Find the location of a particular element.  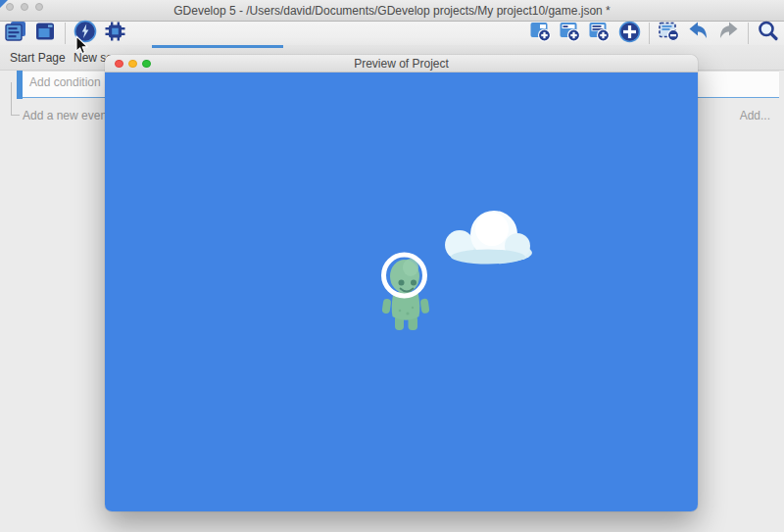

add-circle-button is located at coordinates (629, 33).